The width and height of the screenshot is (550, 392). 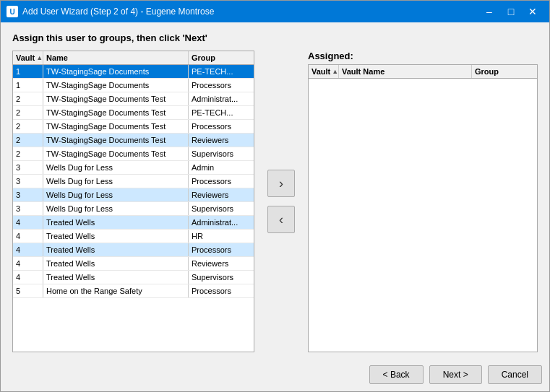 What do you see at coordinates (133, 100) in the screenshot?
I see `table-row: 2TW-StagingSage Documents TestAdministra…` at bounding box center [133, 100].